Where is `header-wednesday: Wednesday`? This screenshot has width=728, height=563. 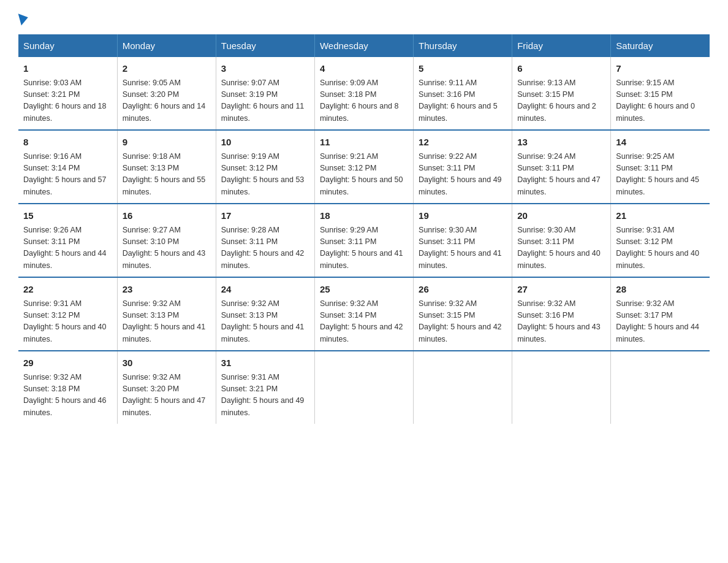 header-wednesday: Wednesday is located at coordinates (364, 45).